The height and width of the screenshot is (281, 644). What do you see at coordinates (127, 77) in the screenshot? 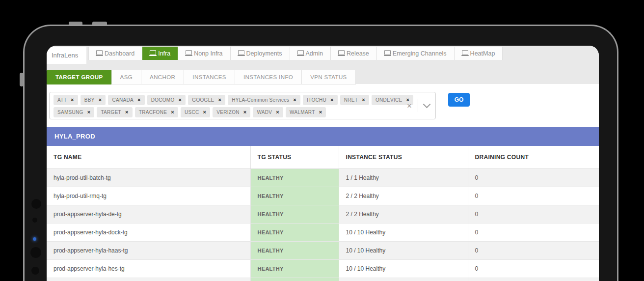
I see `sub-tab: ASG` at bounding box center [127, 77].